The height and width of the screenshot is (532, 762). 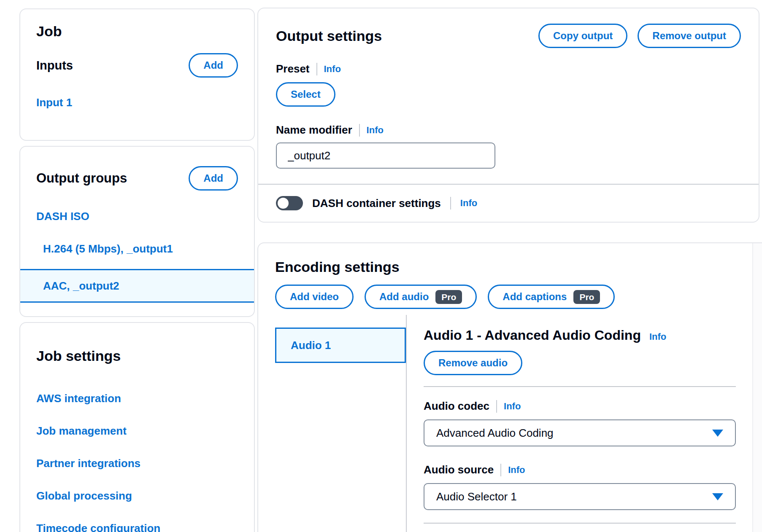 What do you see at coordinates (515, 297) in the screenshot?
I see `encoding-settings-actions: Add video Add audio Pro Add captions Pro` at bounding box center [515, 297].